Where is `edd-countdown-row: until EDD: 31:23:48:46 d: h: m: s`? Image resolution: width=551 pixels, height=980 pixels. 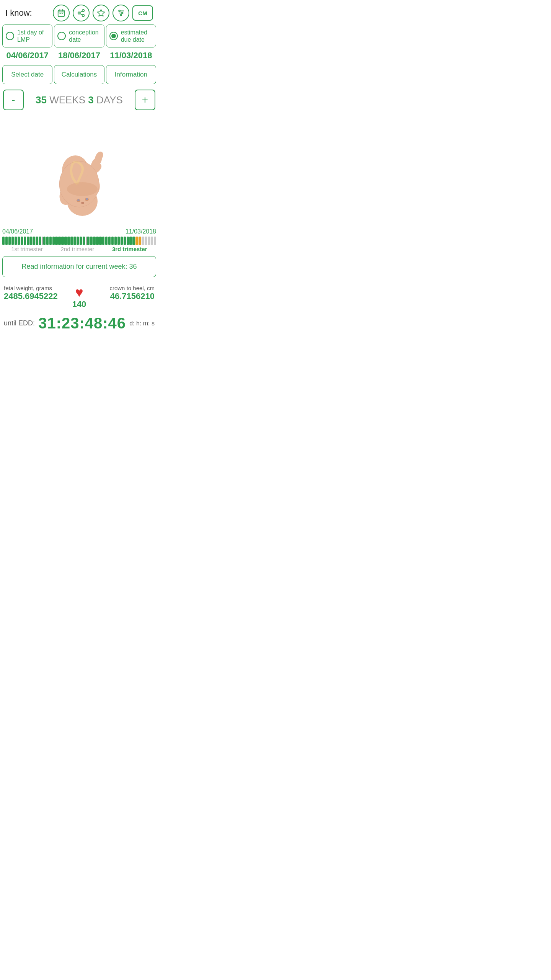
edd-countdown-row: until EDD: 31:23:48:46 d: h: m: s is located at coordinates (79, 322).